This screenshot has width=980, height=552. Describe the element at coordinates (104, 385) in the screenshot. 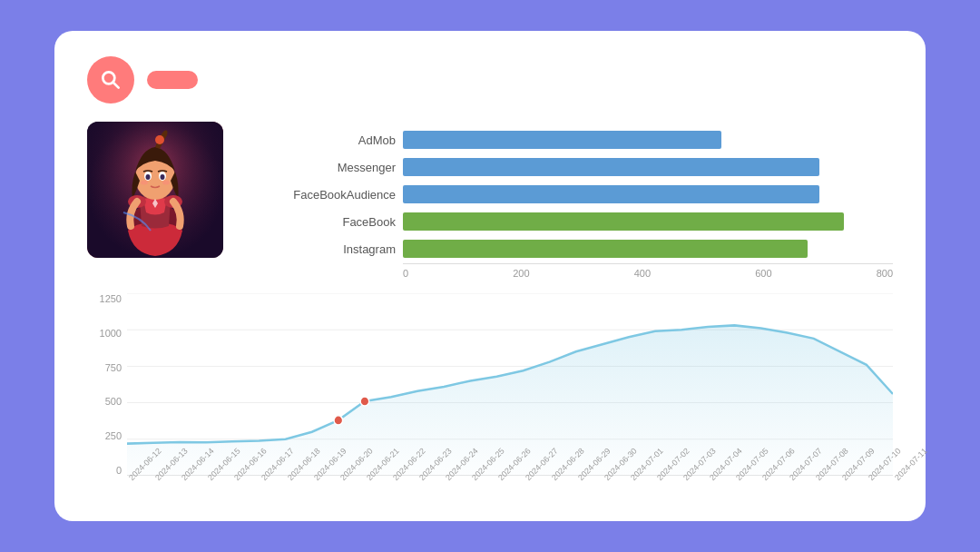

I see `y-axis-labels: 125010007505002500` at that location.